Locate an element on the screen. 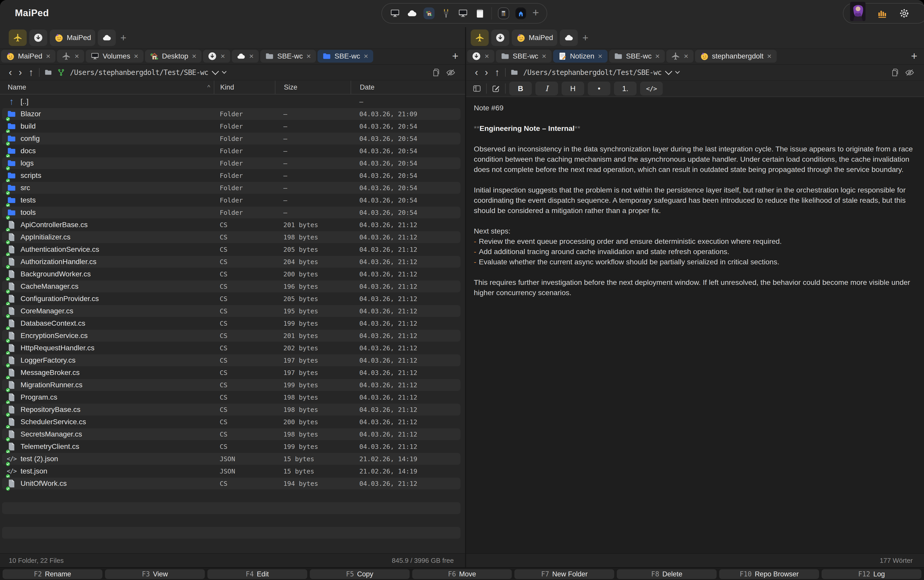 The width and height of the screenshot is (924, 580). table-row: EncryptionService.csCS201 bytes04.03.26,… is located at coordinates (232, 336).